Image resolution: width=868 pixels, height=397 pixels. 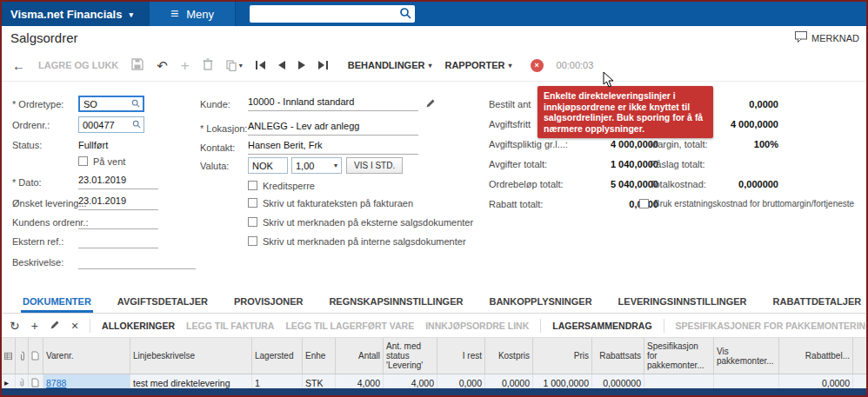 What do you see at coordinates (252, 203) in the screenshot?
I see `fakturatekst-checkbox` at bounding box center [252, 203].